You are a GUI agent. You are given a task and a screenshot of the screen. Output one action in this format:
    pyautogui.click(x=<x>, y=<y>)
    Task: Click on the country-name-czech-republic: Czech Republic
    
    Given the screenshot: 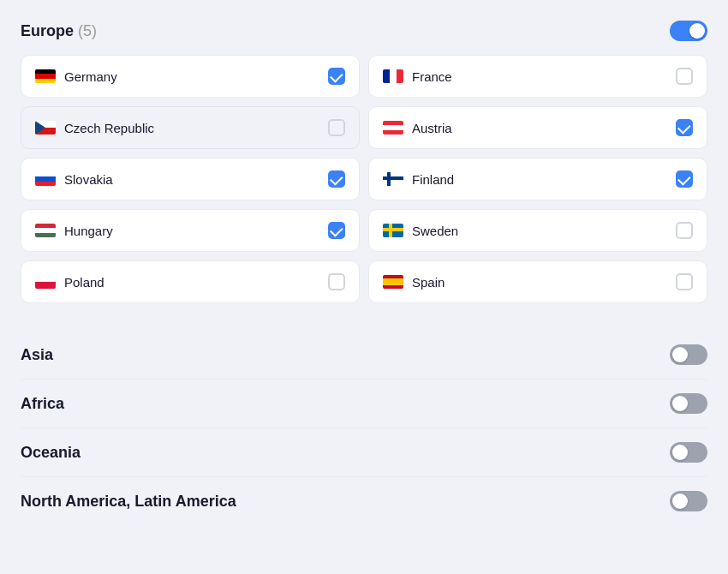 What is the action you would take?
    pyautogui.click(x=110, y=129)
    